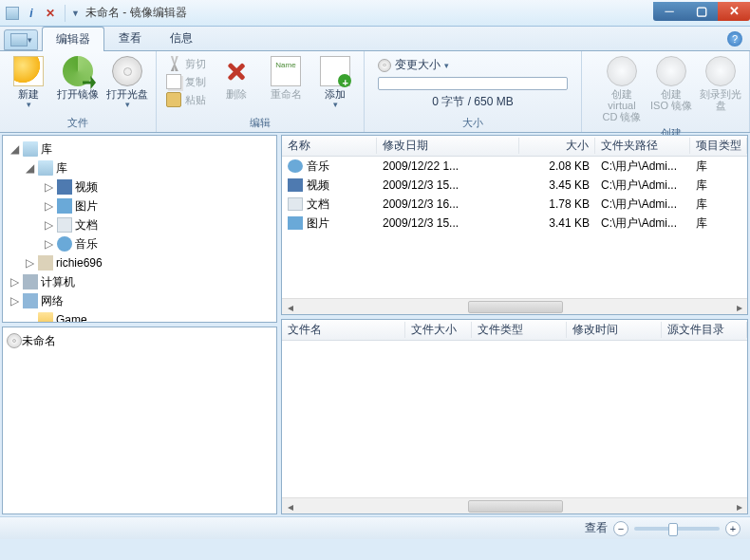 This screenshot has height=560, width=750. What do you see at coordinates (28, 71) in the screenshot?
I see `new-icon` at bounding box center [28, 71].